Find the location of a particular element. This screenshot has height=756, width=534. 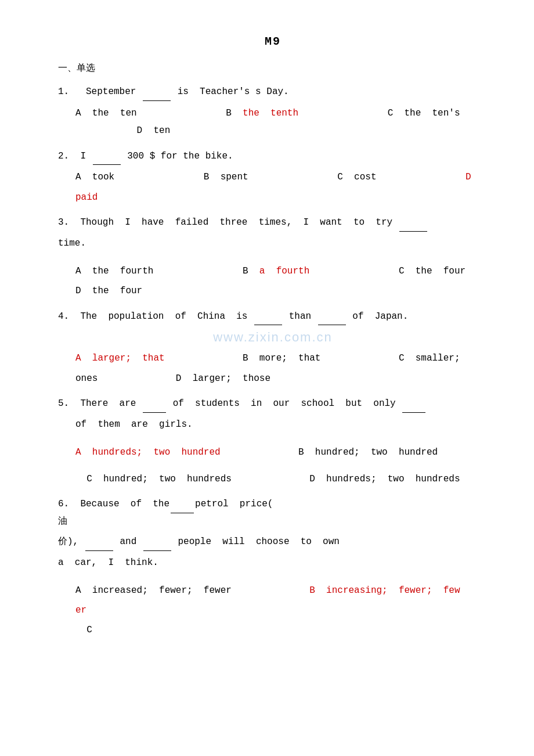

question-3-option-d: D the four is located at coordinates (282, 291).